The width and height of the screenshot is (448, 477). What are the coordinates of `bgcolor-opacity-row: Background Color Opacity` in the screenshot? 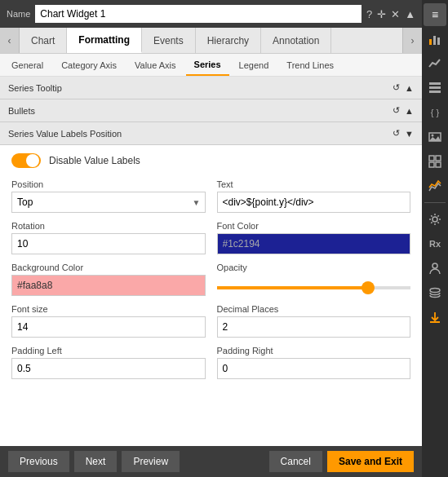 It's located at (211, 279).